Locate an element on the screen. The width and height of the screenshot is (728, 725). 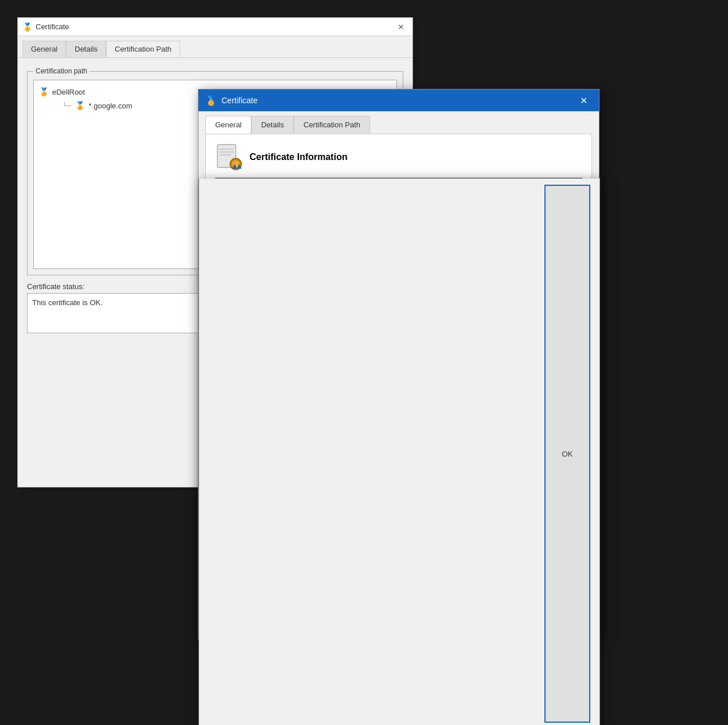
bg-titlebar: 🏅 Certificate ✕ is located at coordinates (215, 27).